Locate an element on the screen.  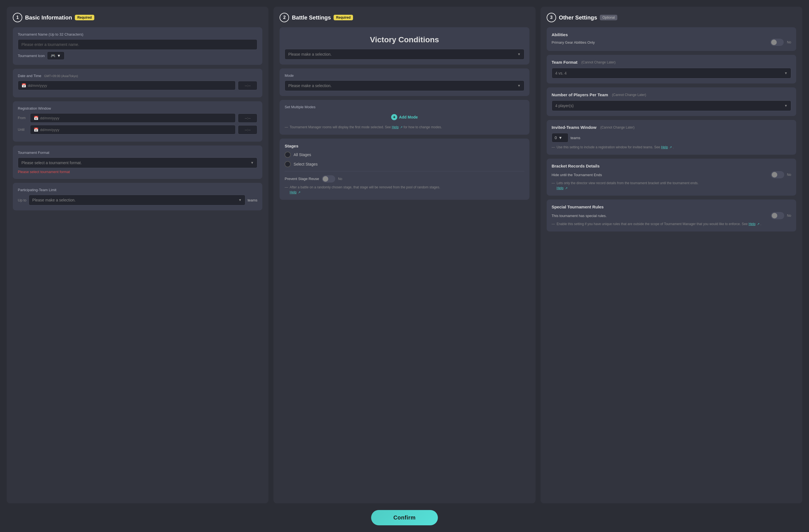
modes-help-ext-icon: ↗ is located at coordinates (401, 127).